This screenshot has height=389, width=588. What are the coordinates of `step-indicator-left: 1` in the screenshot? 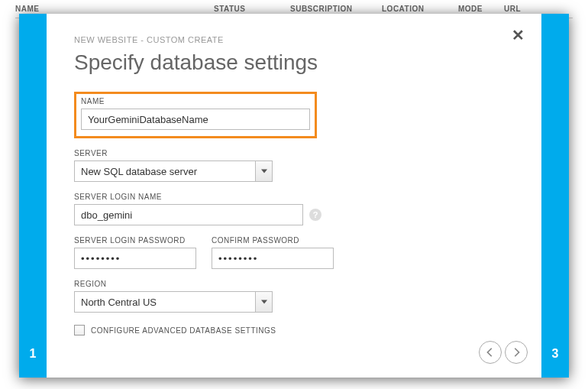 It's located at (33, 196).